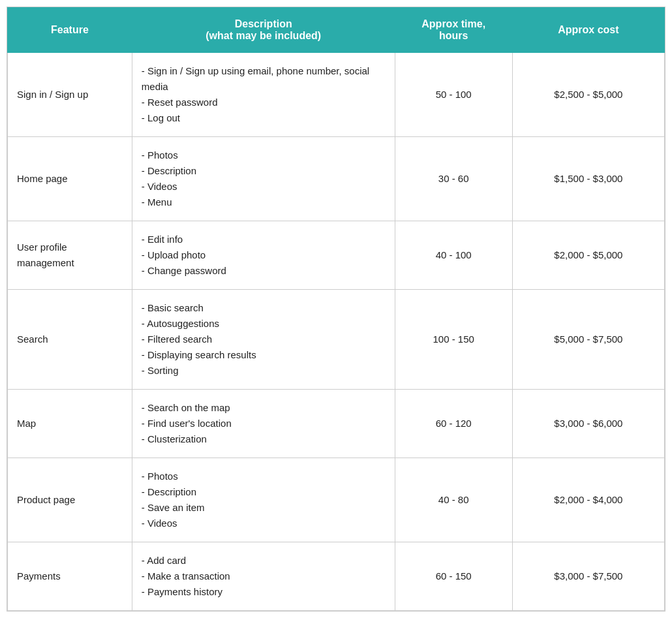 The height and width of the screenshot is (637, 672). What do you see at coordinates (337, 500) in the screenshot?
I see `table-row: Product page- Photos- Description- Save …` at bounding box center [337, 500].